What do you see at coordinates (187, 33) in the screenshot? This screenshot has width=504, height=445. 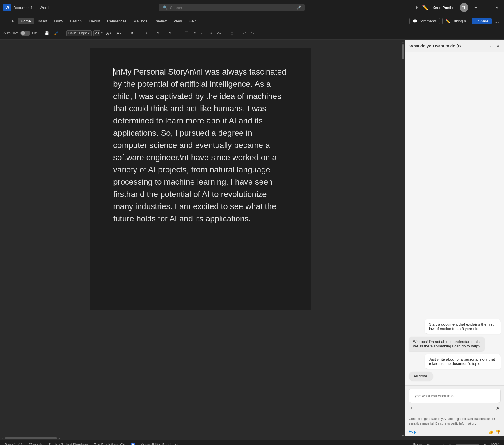 I see `bullets-button: ☰` at bounding box center [187, 33].